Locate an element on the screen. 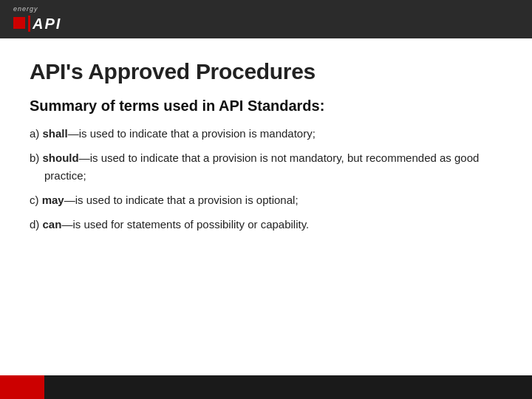 The image size is (532, 399). item-a-term: shall is located at coordinates (55, 133).